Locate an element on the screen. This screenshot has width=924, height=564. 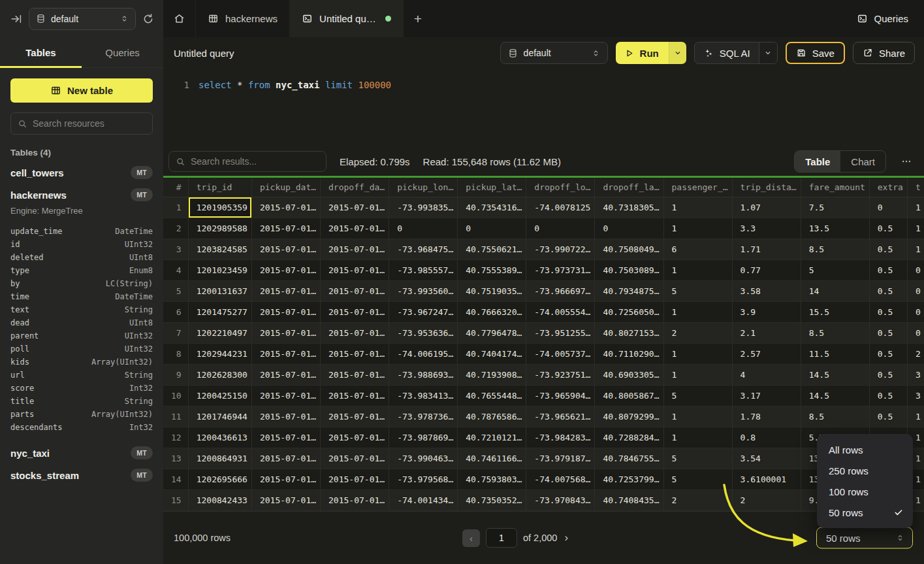
table-cell: 40.7253799… is located at coordinates (629, 480).